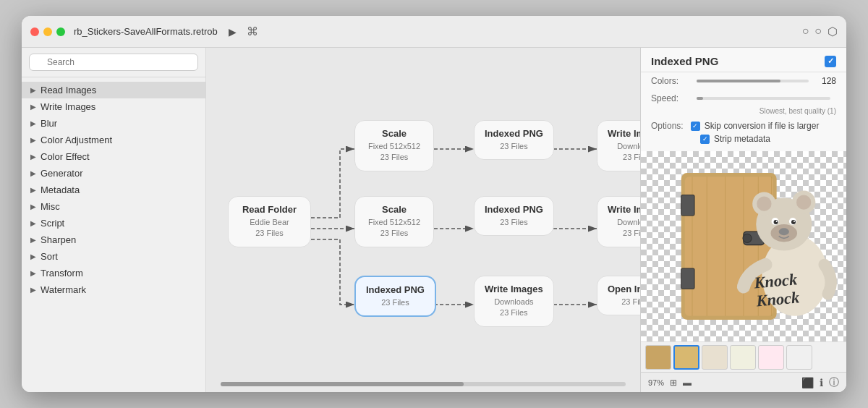 The height and width of the screenshot is (408, 868). What do you see at coordinates (114, 174) in the screenshot?
I see `sidebar-item-generator: ▶ Generator` at bounding box center [114, 174].